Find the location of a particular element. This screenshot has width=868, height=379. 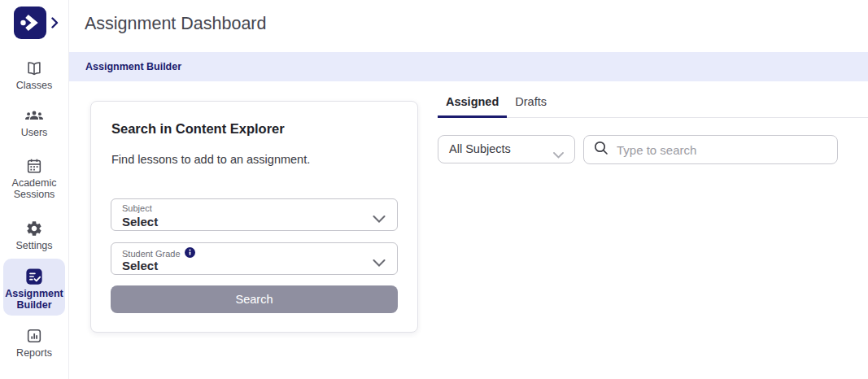

tab-drafts: Drafts is located at coordinates (530, 104).